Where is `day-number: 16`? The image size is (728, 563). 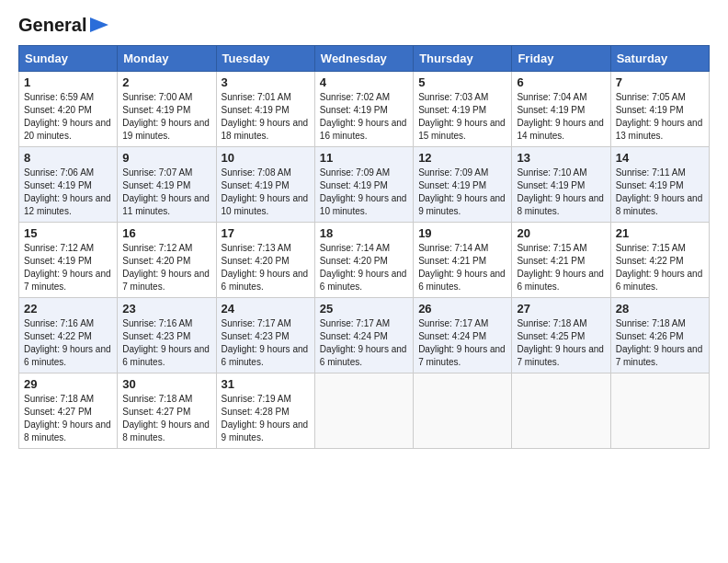
day-number: 16 is located at coordinates (166, 234).